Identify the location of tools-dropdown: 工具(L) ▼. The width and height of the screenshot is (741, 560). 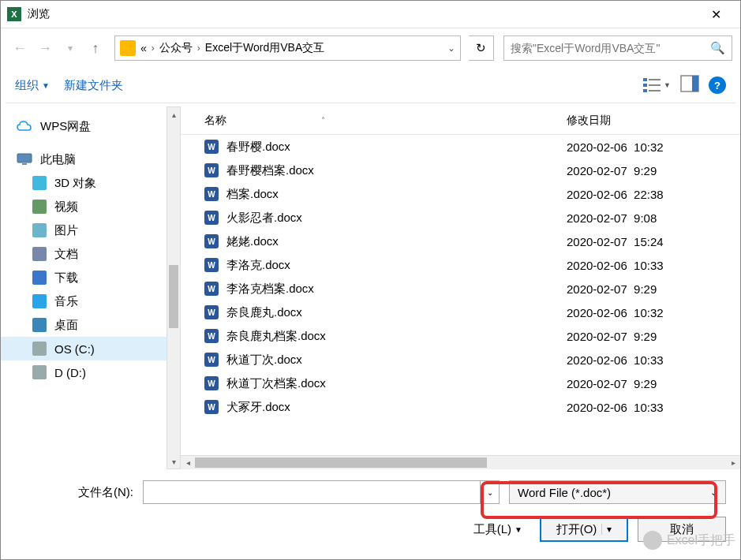
(498, 530).